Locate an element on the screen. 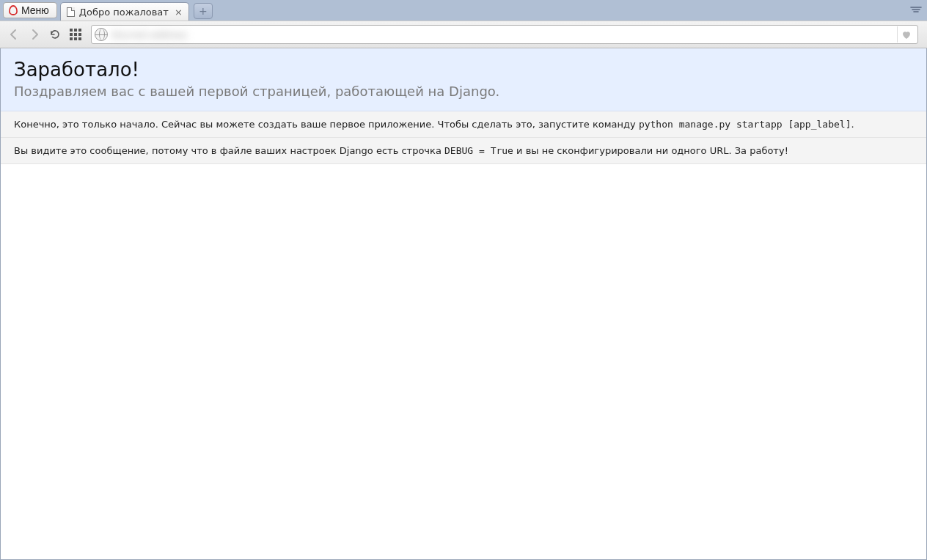 The image size is (927, 560). debug-setting-code: DEBUG = True is located at coordinates (479, 151).